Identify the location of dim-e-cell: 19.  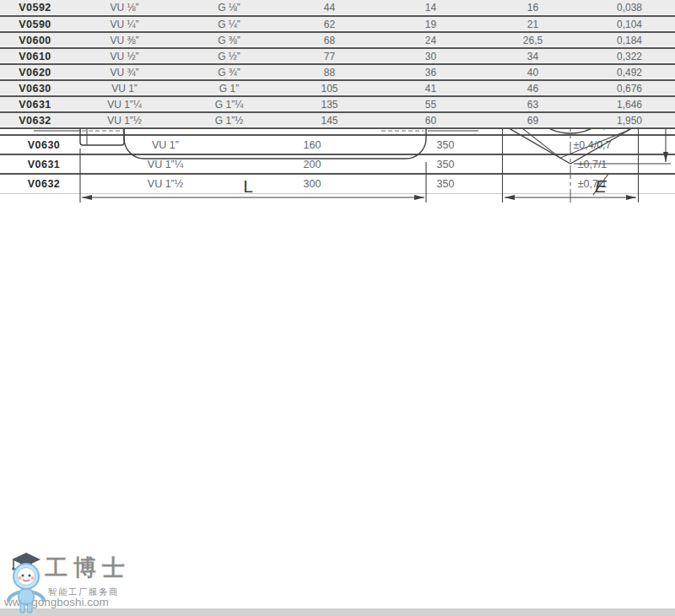
(430, 24).